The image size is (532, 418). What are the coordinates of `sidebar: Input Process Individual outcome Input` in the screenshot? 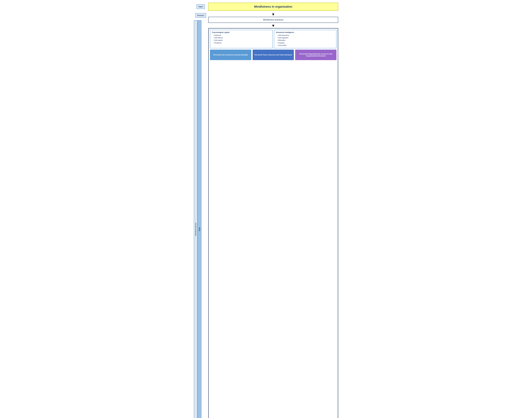 It's located at (201, 210).